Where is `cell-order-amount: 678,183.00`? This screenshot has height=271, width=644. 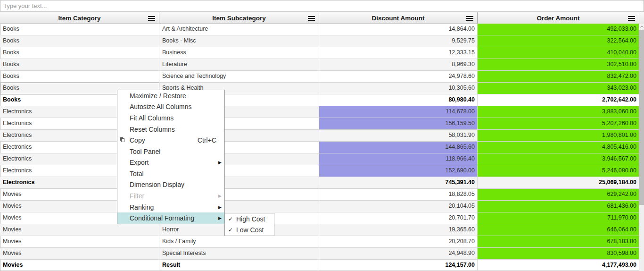
cell-order-amount: 678,183.00 is located at coordinates (558, 242).